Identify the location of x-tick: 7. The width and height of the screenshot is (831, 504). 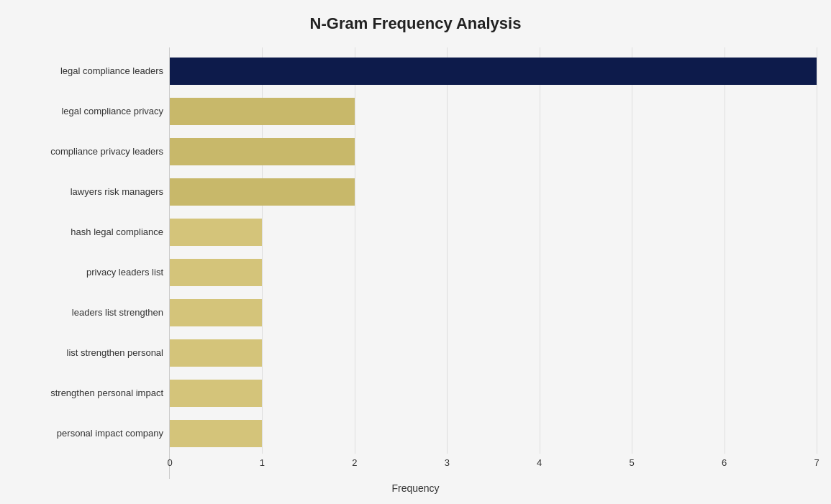
(816, 463).